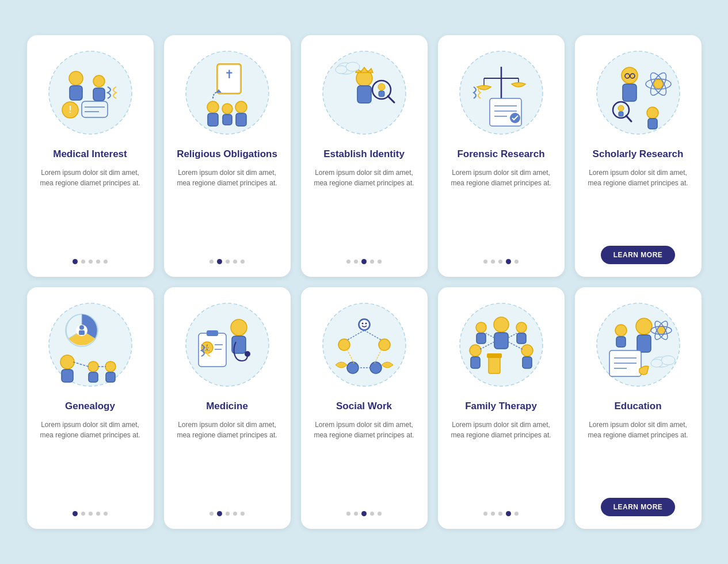 The width and height of the screenshot is (728, 564). I want to click on illustration-family-therapy, so click(501, 345).